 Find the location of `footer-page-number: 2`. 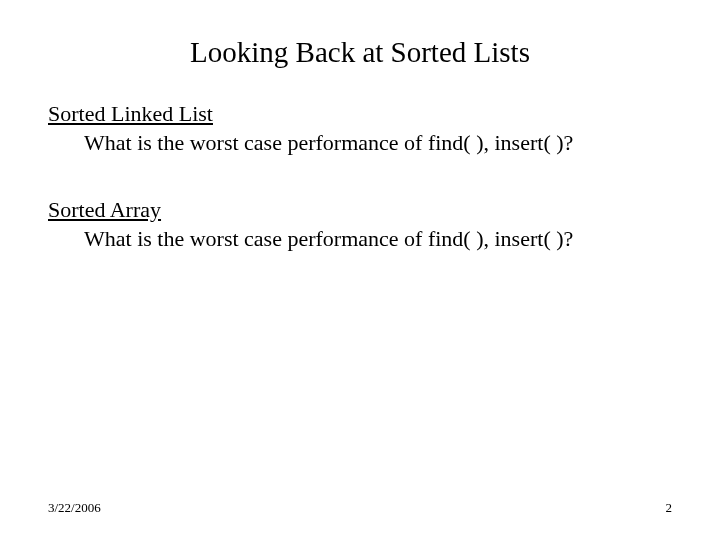

footer-page-number: 2 is located at coordinates (670, 508).